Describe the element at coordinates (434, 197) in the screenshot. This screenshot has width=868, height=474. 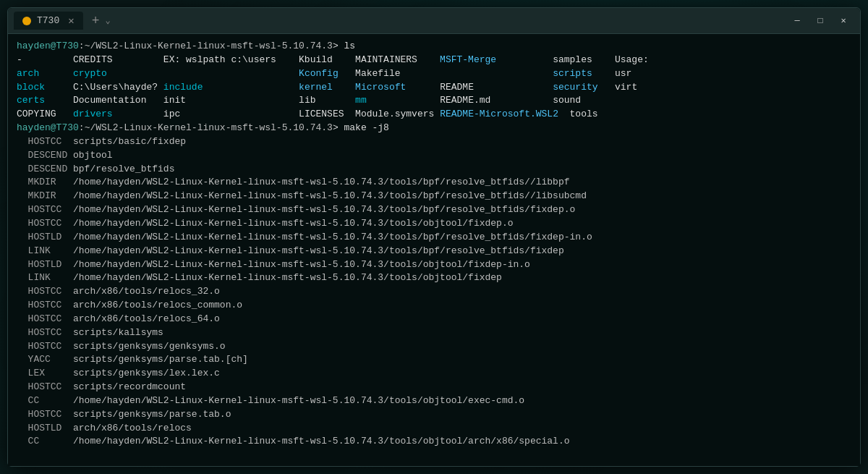
I see `make-line-5: MKDIR /home/hayden/WSL2-Linux-Kernel-lin…` at that location.